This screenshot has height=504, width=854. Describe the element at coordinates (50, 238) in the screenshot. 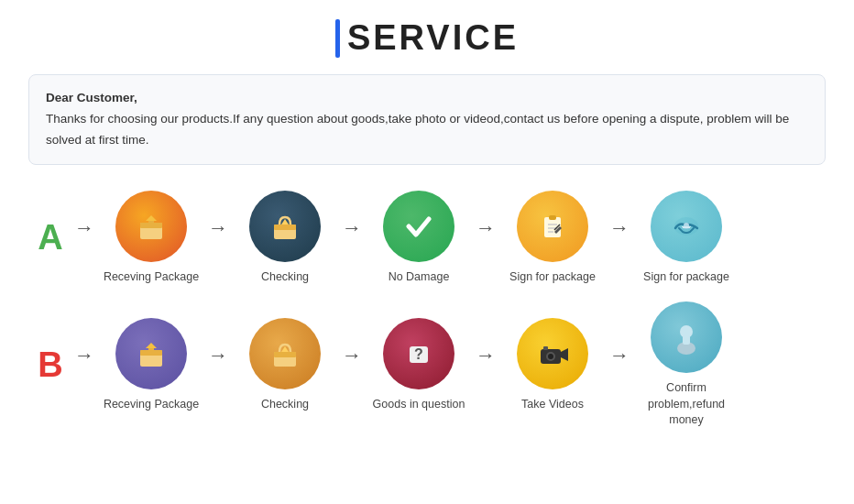

I see `flow-letter-a: A` at that location.